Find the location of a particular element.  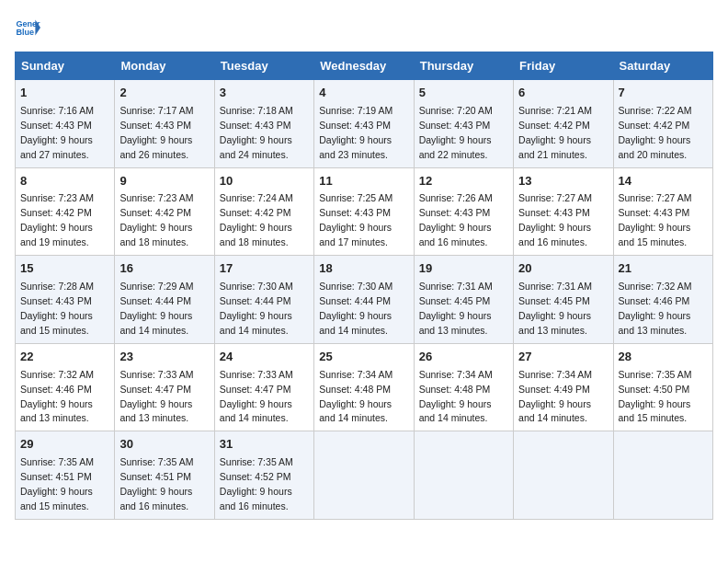

day-number: 5 is located at coordinates (463, 94).